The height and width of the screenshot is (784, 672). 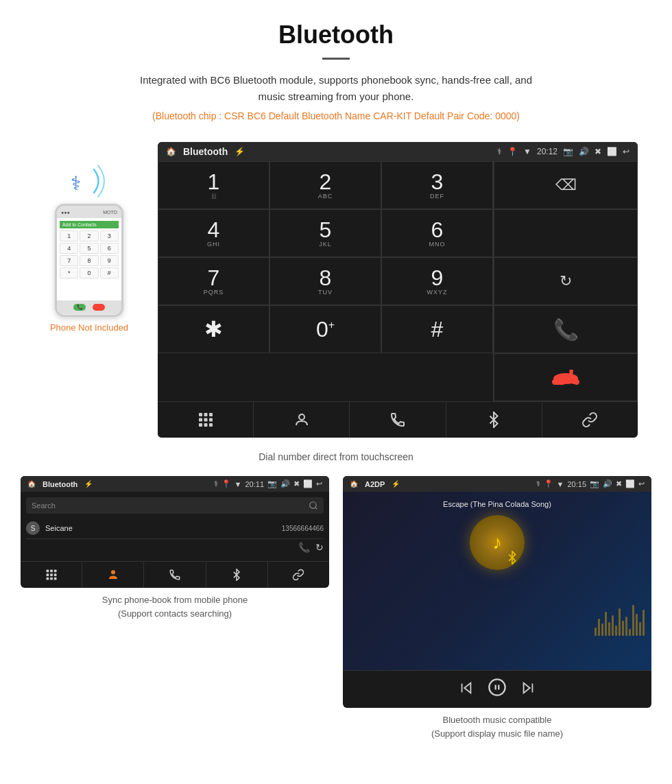 What do you see at coordinates (299, 575) in the screenshot?
I see `pb-link-btn` at bounding box center [299, 575].